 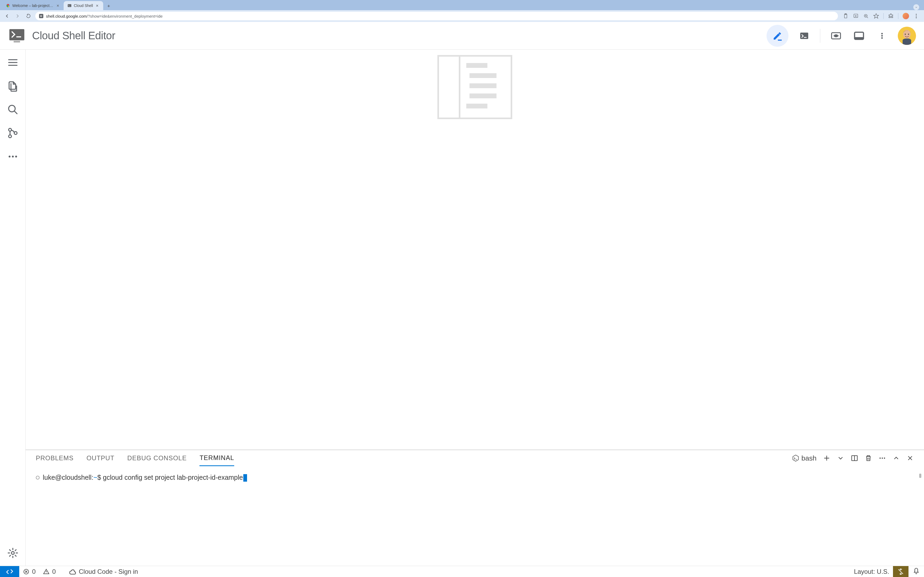 What do you see at coordinates (846, 16) in the screenshot?
I see `clipboard-icon` at bounding box center [846, 16].